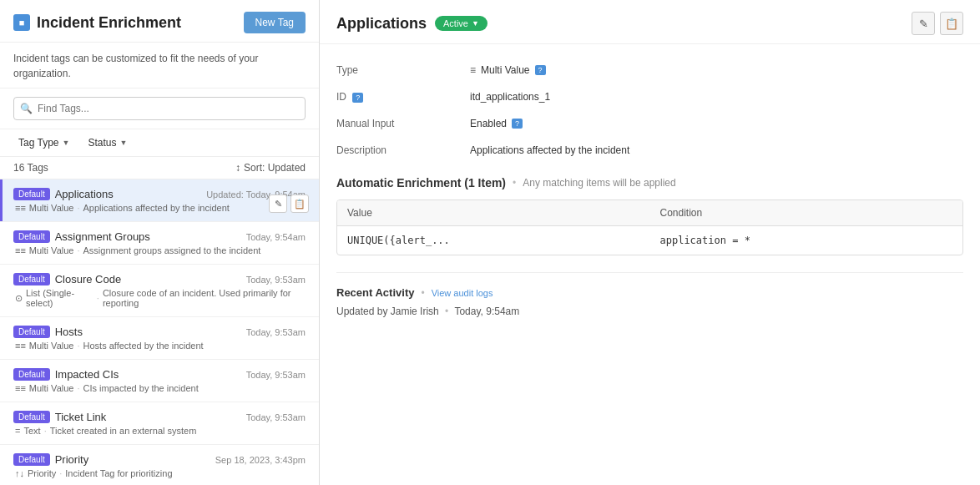  Describe the element at coordinates (716, 150) in the screenshot. I see `description-value: Applications affected by the incident` at that location.